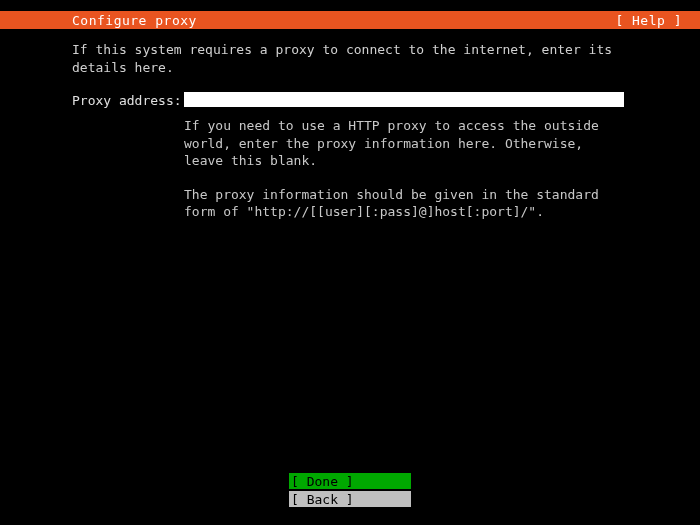 The width and height of the screenshot is (700, 525). I want to click on header-bar: Configure proxy [ Help ], so click(350, 20).